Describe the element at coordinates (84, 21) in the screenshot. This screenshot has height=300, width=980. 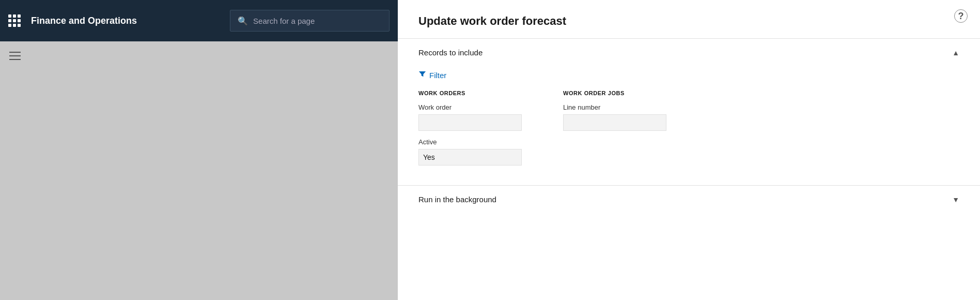
I see `app-title: Finance and Operations` at that location.